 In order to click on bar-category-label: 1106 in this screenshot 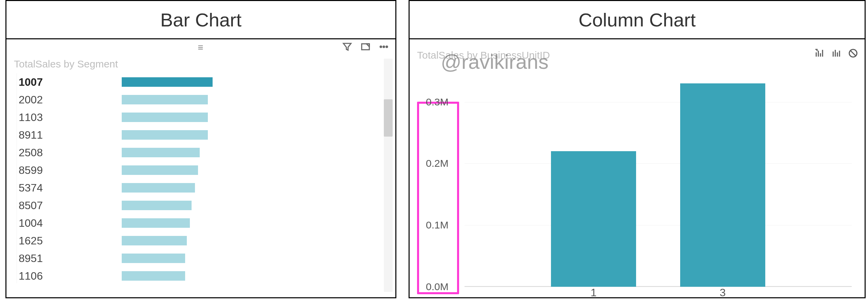, I will do `click(69, 276)`.